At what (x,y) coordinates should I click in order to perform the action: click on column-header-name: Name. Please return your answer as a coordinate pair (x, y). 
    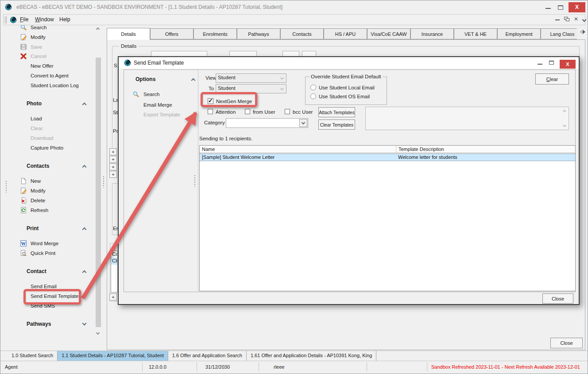
    Looking at the image, I should click on (298, 150).